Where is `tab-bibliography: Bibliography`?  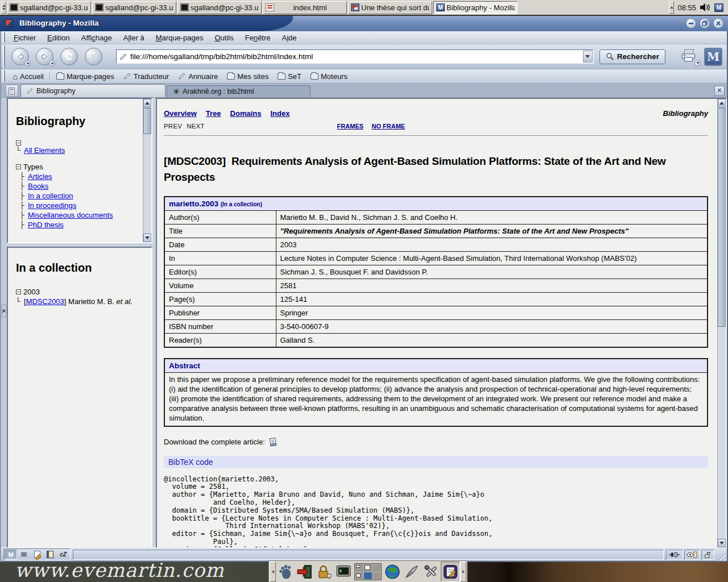 tab-bibliography: Bibliography is located at coordinates (93, 91).